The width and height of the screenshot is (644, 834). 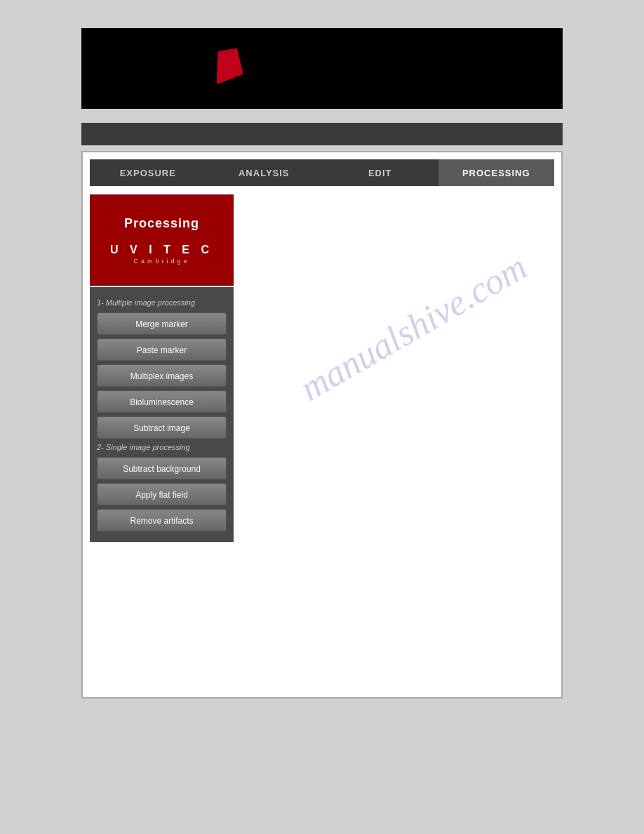 I want to click on preview-shape, so click(x=229, y=65).